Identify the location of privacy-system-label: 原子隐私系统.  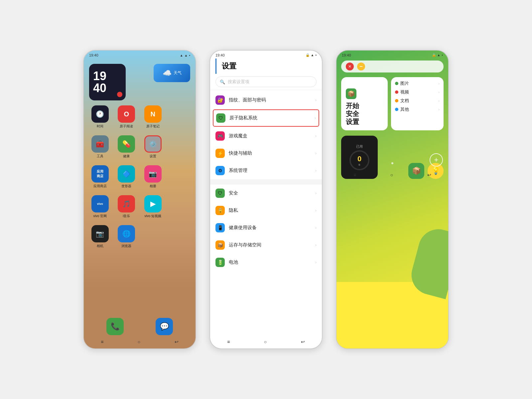
(272, 118).